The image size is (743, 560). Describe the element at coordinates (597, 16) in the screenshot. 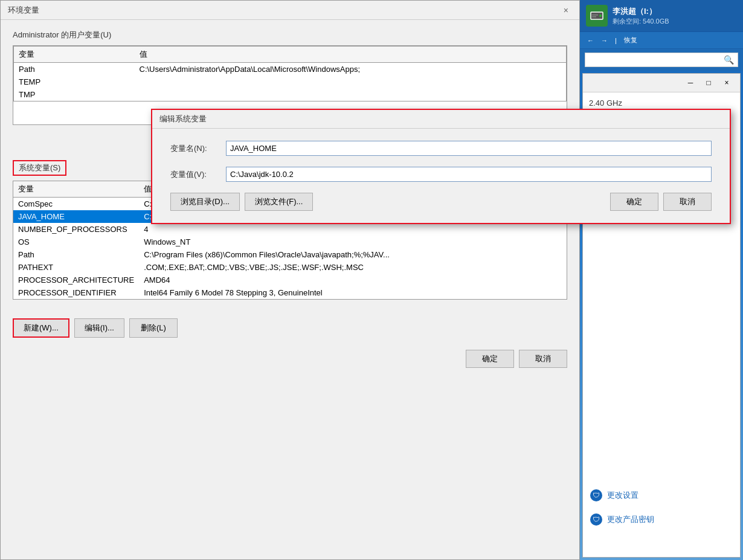

I see `drive-icon` at that location.